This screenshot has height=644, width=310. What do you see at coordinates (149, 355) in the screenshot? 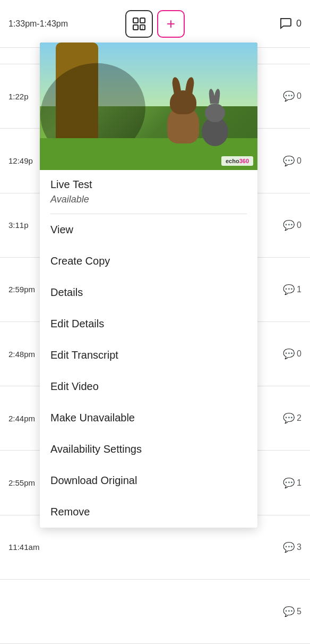
I see `menu-item-edit-transcript: Edit Transcript` at bounding box center [149, 355].